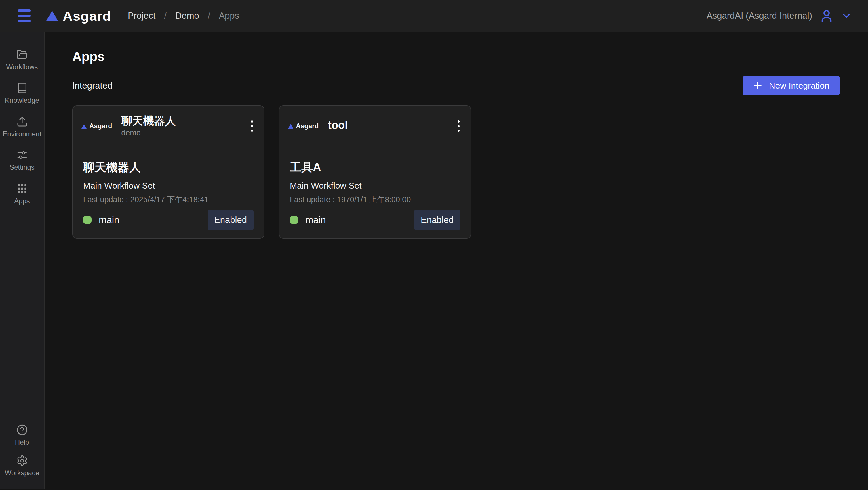 This screenshot has width=868, height=490. What do you see at coordinates (22, 155) in the screenshot?
I see `sliders-icon` at bounding box center [22, 155].